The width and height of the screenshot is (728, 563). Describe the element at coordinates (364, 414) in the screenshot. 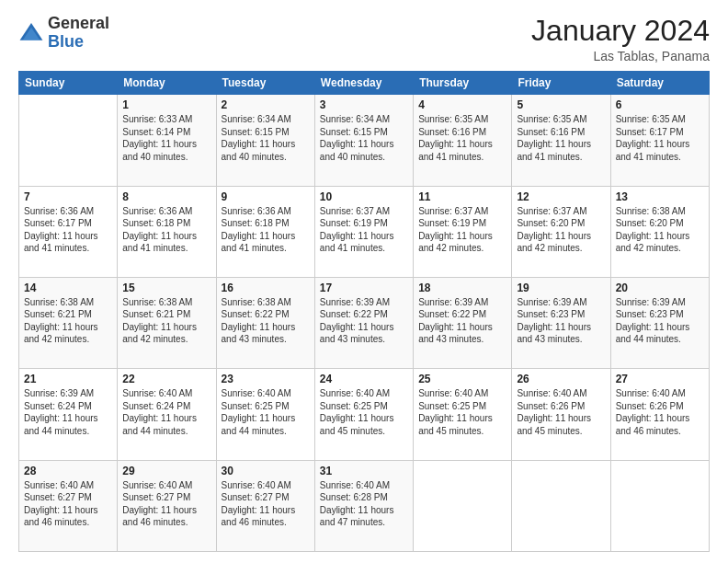

I see `day-cell: 24Sunrise: 6:40 AM Sunset: 6:25 PM Dayli…` at that location.